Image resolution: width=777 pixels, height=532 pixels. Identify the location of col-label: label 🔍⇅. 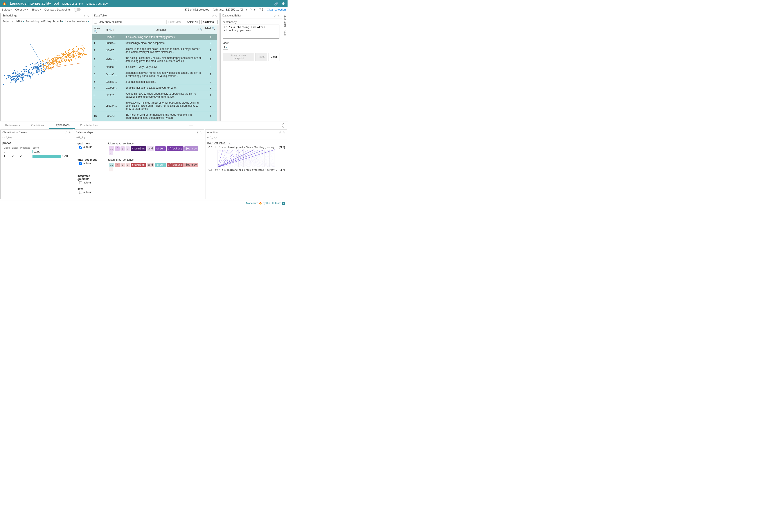
(211, 30).